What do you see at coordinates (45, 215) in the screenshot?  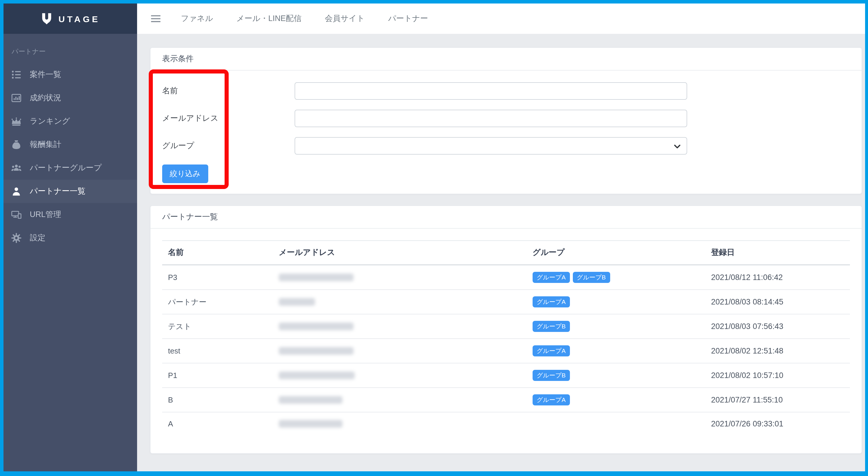 I see `sidebar-item-label: URL管理` at bounding box center [45, 215].